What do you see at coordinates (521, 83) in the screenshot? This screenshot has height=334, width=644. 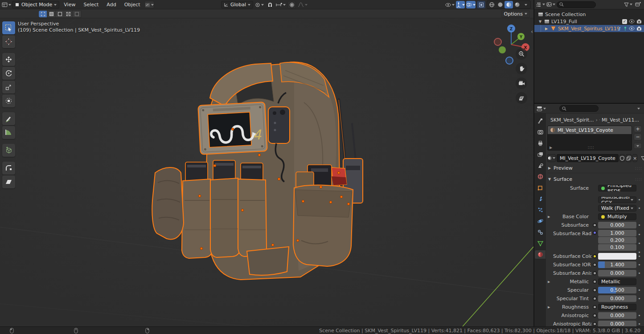 I see `camera-view-button` at bounding box center [521, 83].